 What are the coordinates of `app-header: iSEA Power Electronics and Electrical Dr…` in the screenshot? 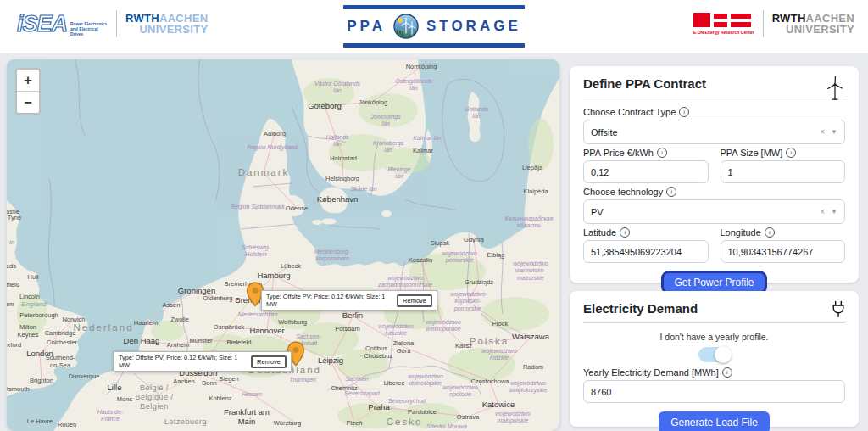 It's located at (434, 27).